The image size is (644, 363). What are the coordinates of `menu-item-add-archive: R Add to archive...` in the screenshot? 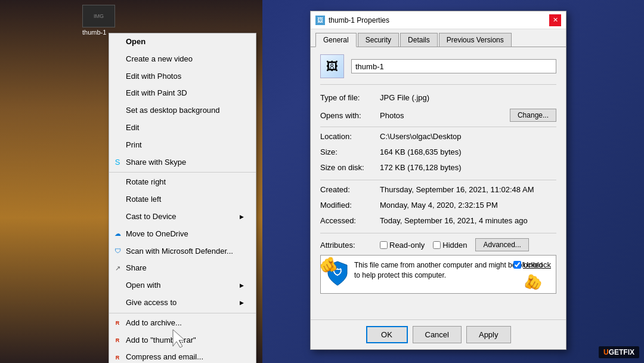 It's located at (182, 324).